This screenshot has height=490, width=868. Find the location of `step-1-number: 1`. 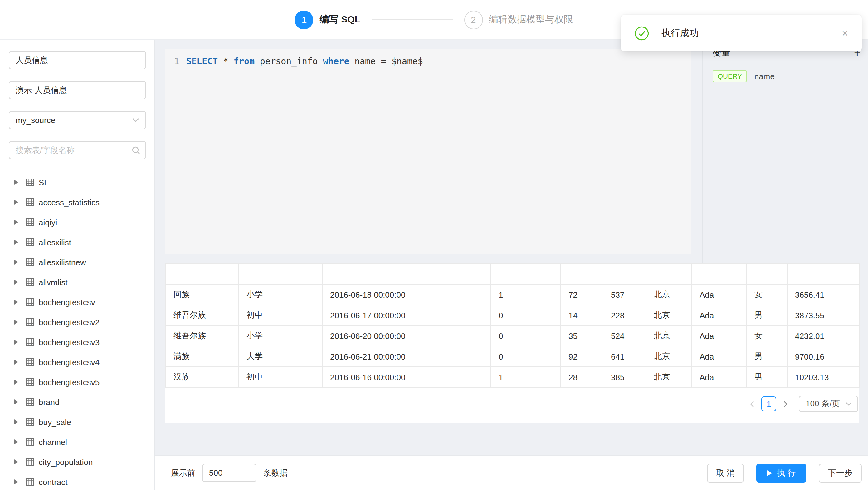

step-1-number: 1 is located at coordinates (304, 20).